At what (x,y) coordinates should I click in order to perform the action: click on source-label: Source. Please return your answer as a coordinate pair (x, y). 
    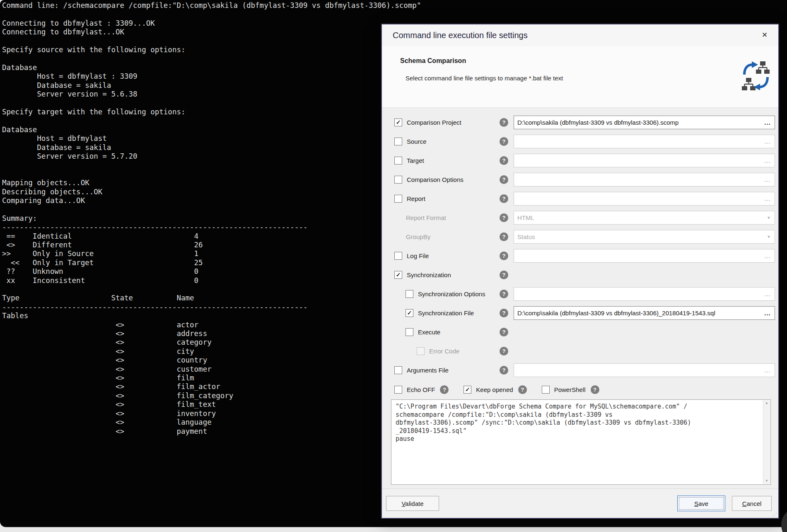
    Looking at the image, I should click on (417, 142).